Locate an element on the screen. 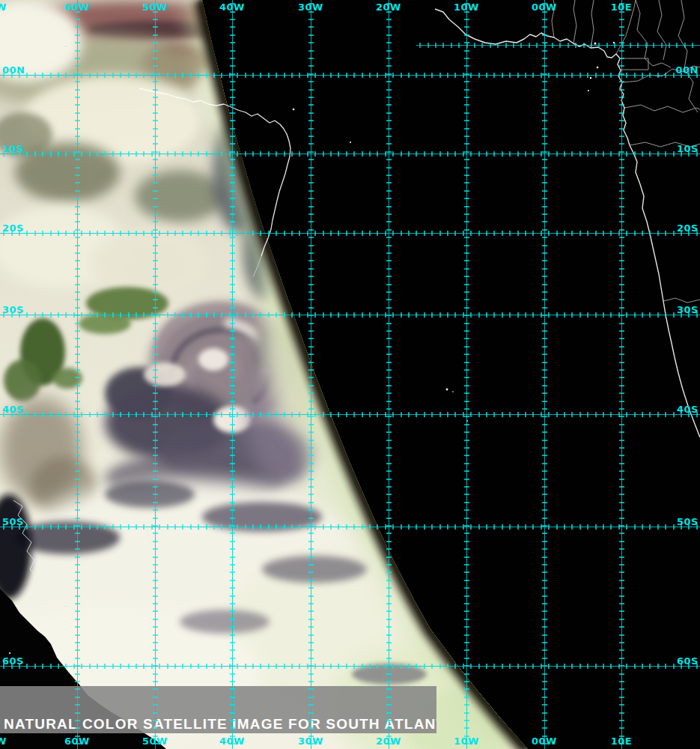 The width and height of the screenshot is (700, 749). caption-overlay: NATURAL COLOR SATELLITE IMAGE FOR SOUTH … is located at coordinates (219, 710).